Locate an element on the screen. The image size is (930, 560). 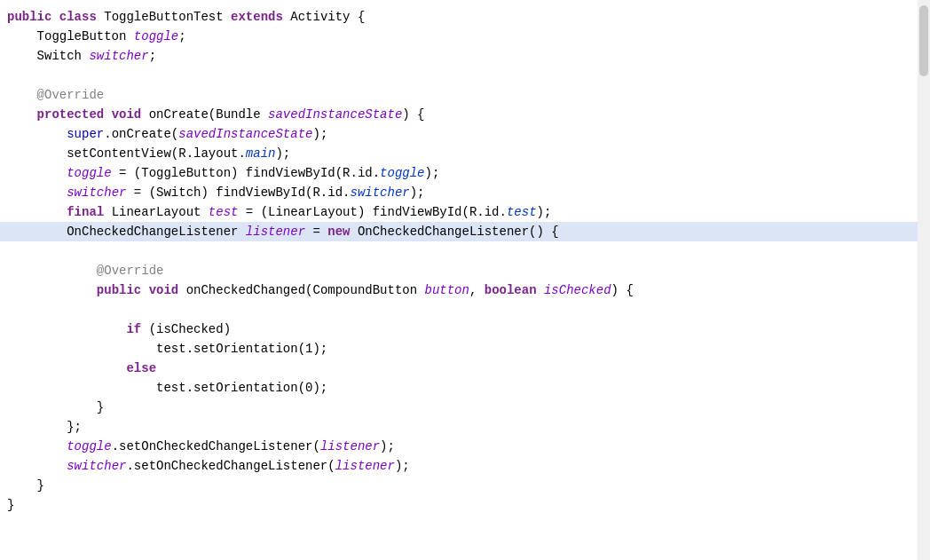
code-token: class is located at coordinates (82, 17).